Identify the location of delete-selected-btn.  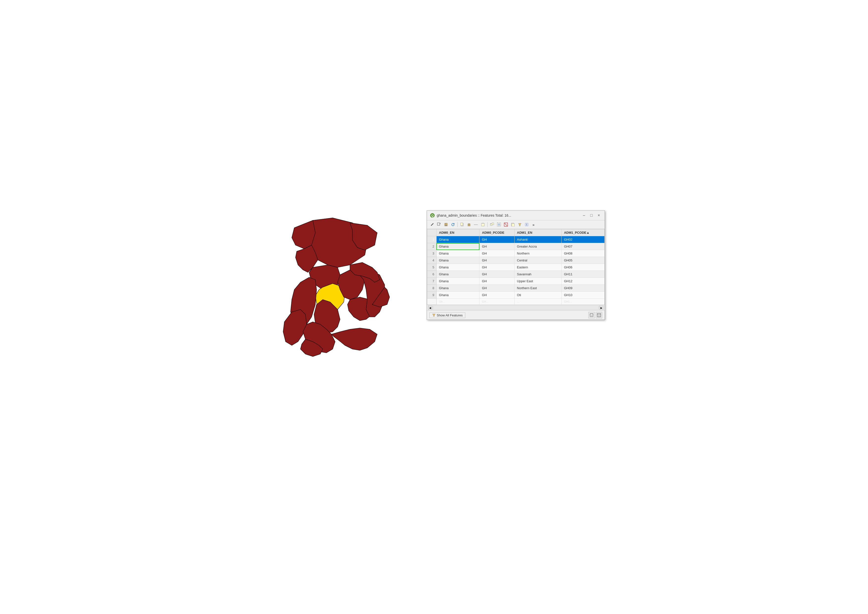
(469, 225).